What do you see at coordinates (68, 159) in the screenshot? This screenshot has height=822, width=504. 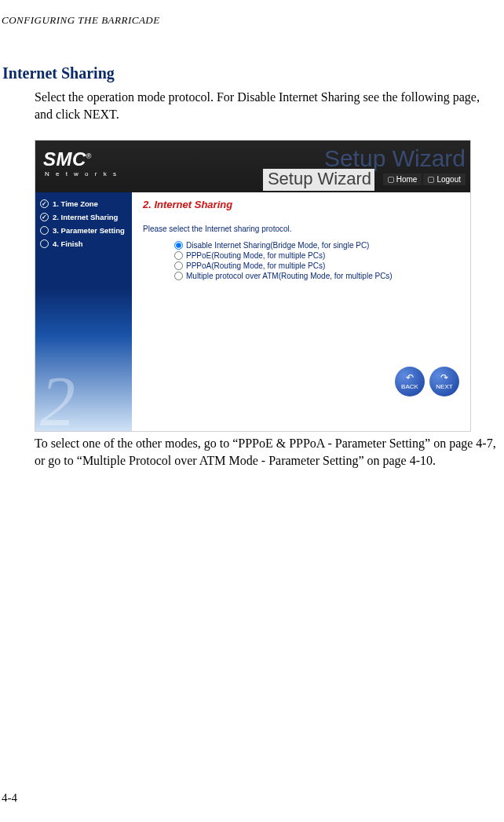 I see `smc-logo: SMC®` at bounding box center [68, 159].